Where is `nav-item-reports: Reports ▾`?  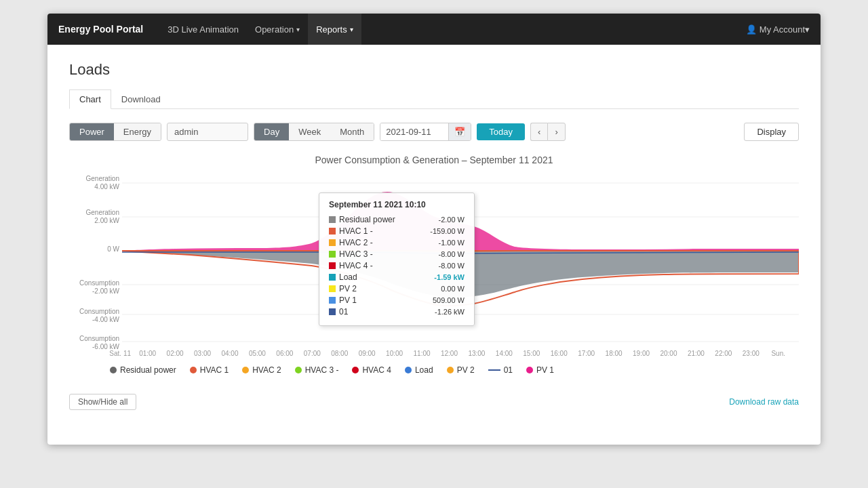
nav-item-reports: Reports ▾ is located at coordinates (335, 29).